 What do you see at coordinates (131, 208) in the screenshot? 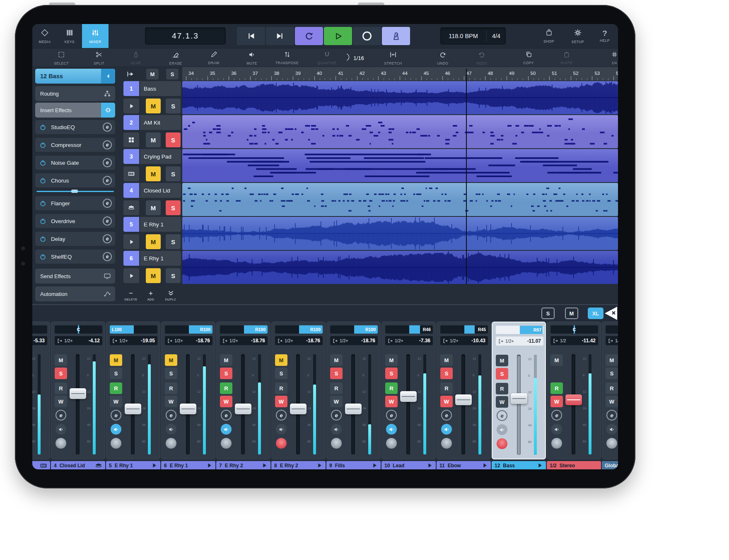
I see `track-type-hat-icon` at bounding box center [131, 208].